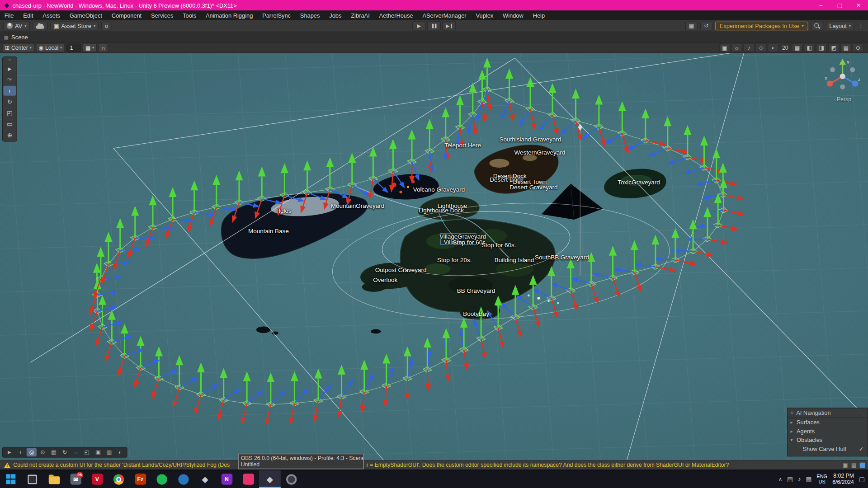 The image size is (868, 488). I want to click on menu-jobs: Jobs, so click(335, 15).